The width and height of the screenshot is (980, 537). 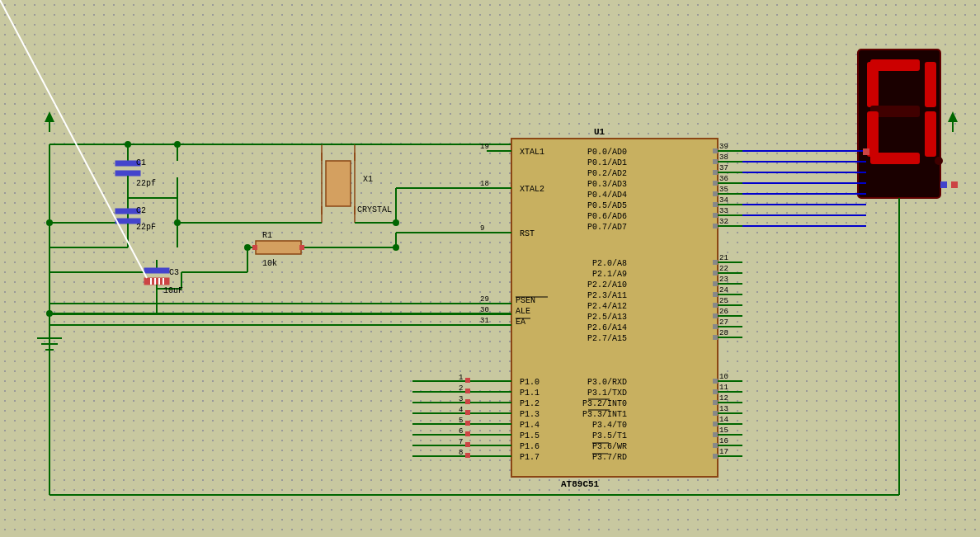 What do you see at coordinates (607, 328) in the screenshot?
I see `svg-text: P2.6/A14` at bounding box center [607, 328].